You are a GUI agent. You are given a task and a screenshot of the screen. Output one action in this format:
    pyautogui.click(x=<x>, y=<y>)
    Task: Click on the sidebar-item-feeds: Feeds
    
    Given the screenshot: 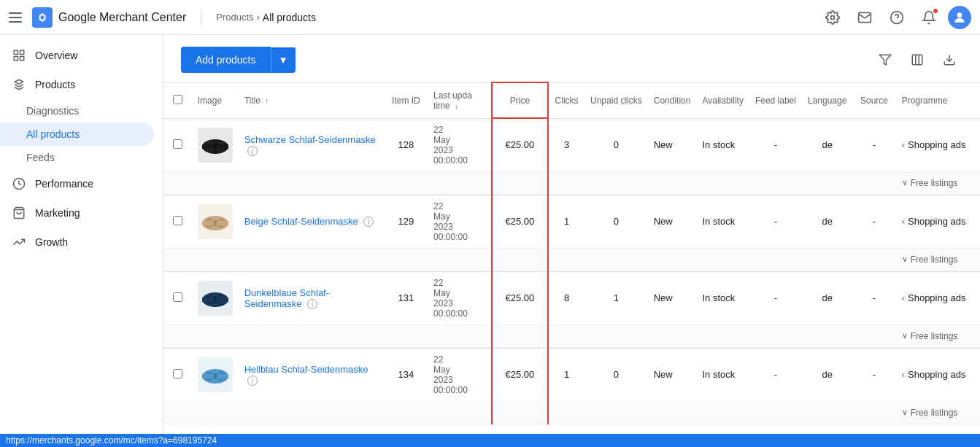 What is the action you would take?
    pyautogui.click(x=77, y=158)
    